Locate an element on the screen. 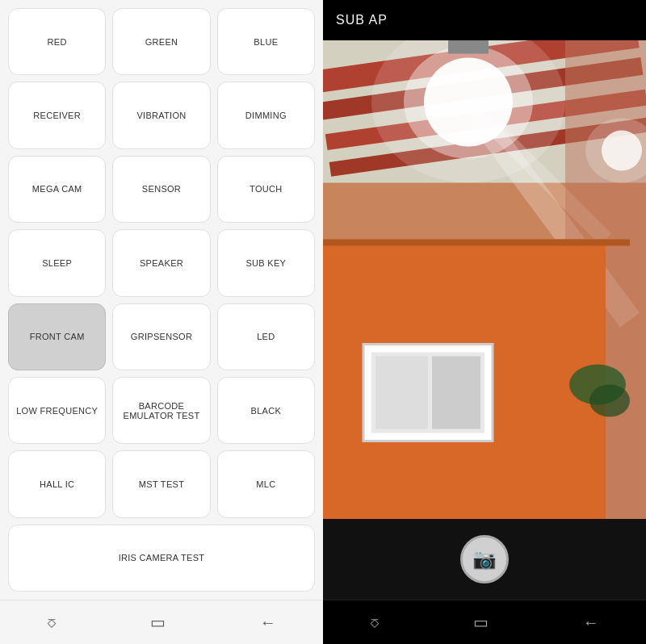 This screenshot has width=646, height=644. btn-sensor: SENSOR is located at coordinates (162, 189).